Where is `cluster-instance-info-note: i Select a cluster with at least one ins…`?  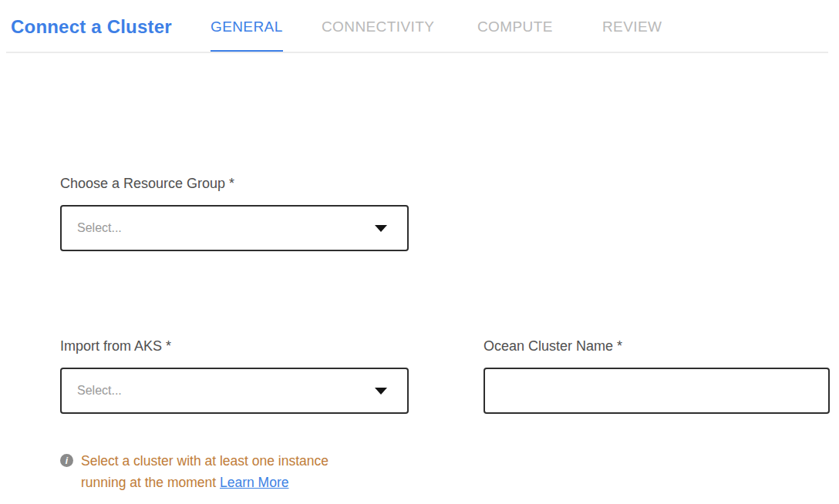 cluster-instance-info-note: i Select a cluster with at least one ins… is located at coordinates (214, 472).